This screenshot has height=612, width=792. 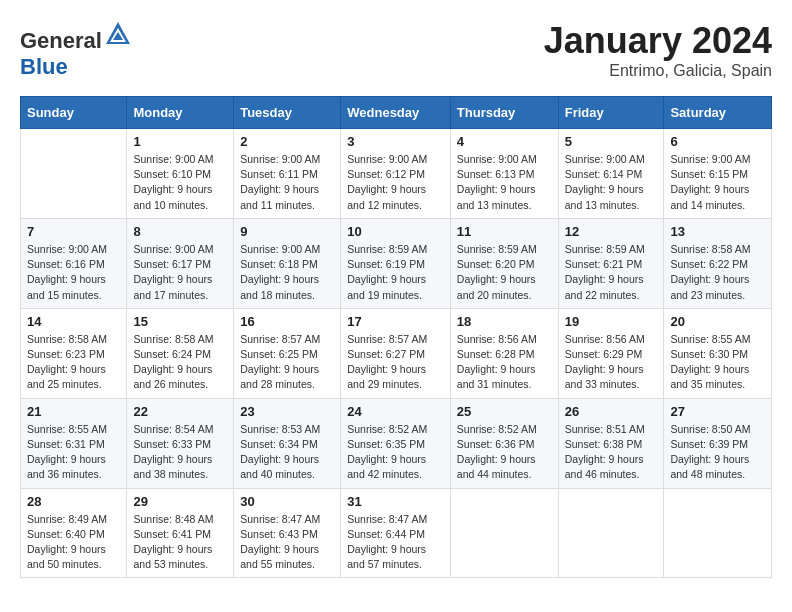 I want to click on logo: General Blue, so click(x=76, y=50).